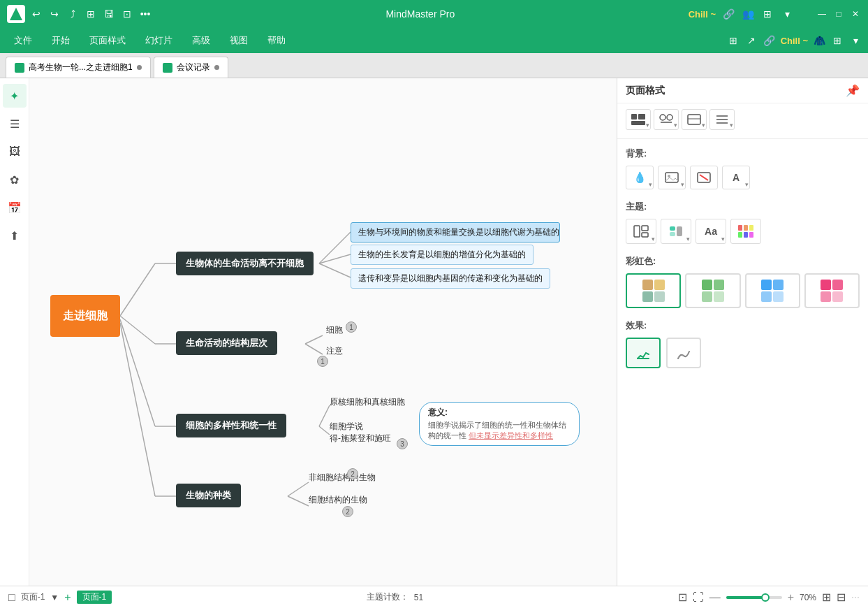  What do you see at coordinates (61, 41) in the screenshot?
I see `menu-start: 开始` at bounding box center [61, 41].